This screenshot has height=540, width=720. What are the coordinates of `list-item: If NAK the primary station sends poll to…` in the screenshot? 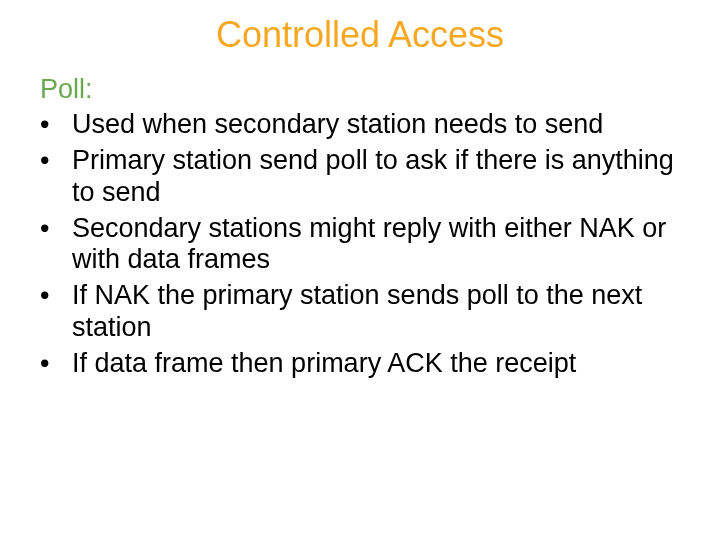 It's located at (360, 312).